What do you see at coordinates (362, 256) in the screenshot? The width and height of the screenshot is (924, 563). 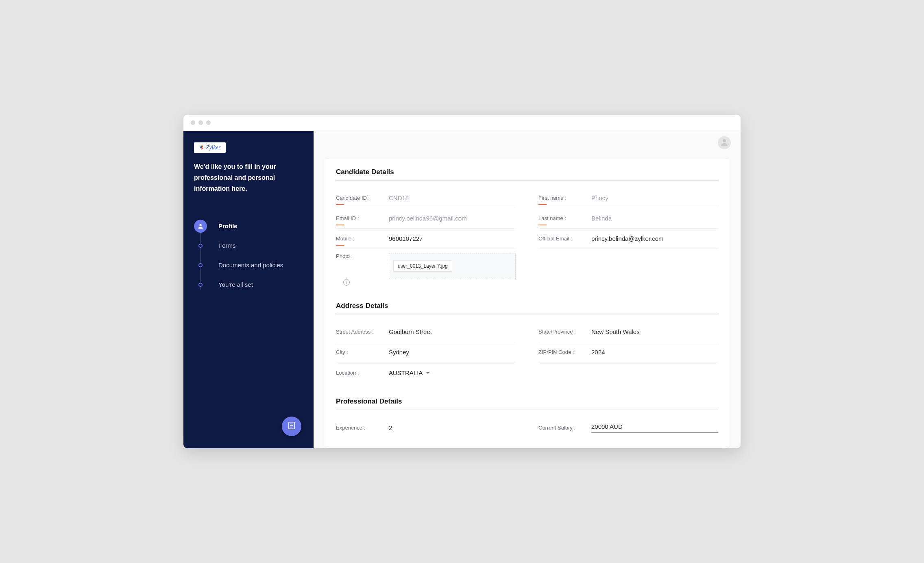 I see `field-label: Photo :` at bounding box center [362, 256].